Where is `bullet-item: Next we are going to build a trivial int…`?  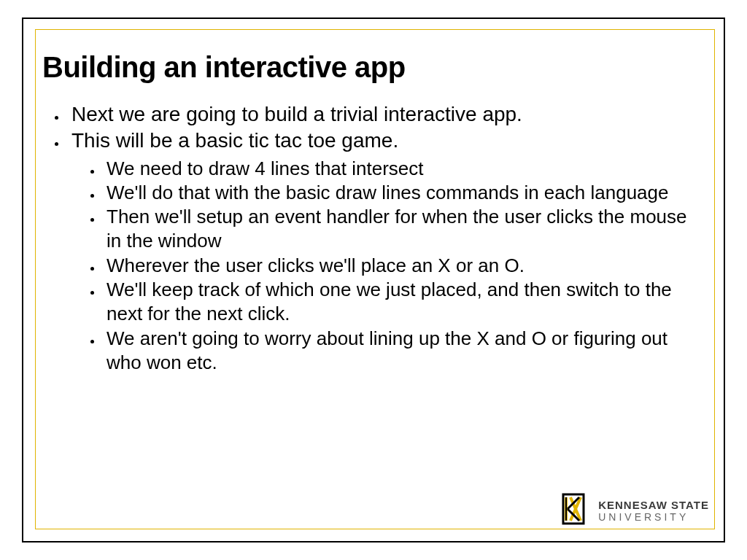 bullet-item: Next we are going to build a trivial int… is located at coordinates (386, 114).